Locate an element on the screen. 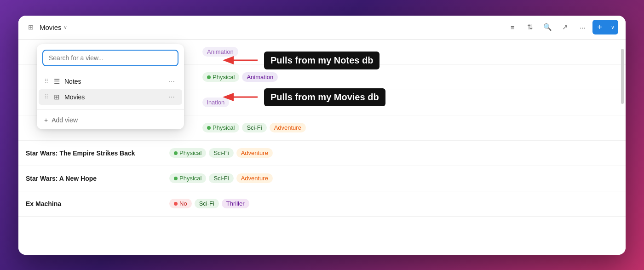 This screenshot has width=644, height=270. add-view-button: + Add view is located at coordinates (110, 121).